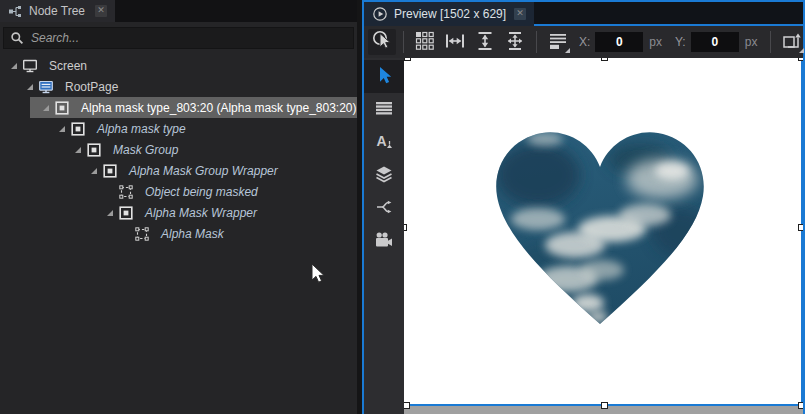  What do you see at coordinates (425, 42) in the screenshot?
I see `grid-icon` at bounding box center [425, 42].